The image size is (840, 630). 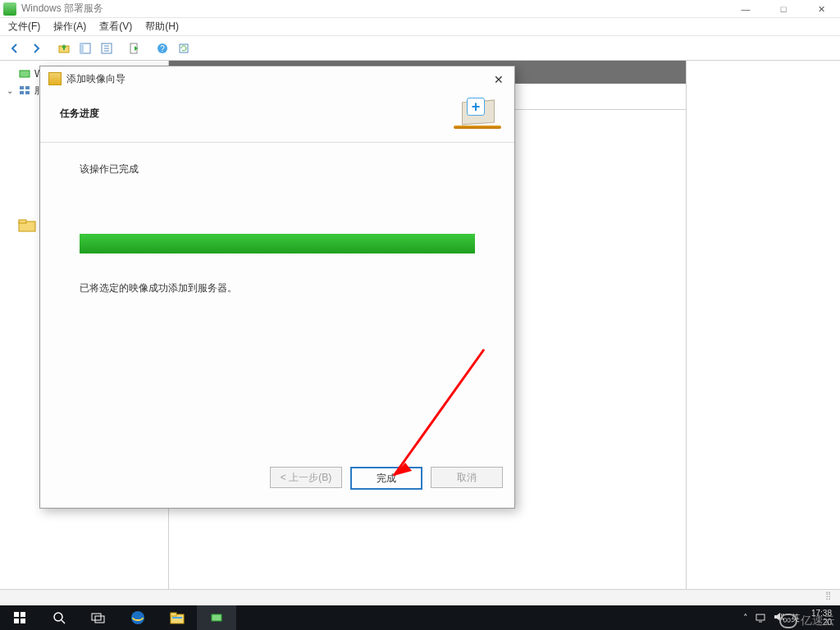 I want to click on watermark: 亿速云, so click(x=807, y=621).